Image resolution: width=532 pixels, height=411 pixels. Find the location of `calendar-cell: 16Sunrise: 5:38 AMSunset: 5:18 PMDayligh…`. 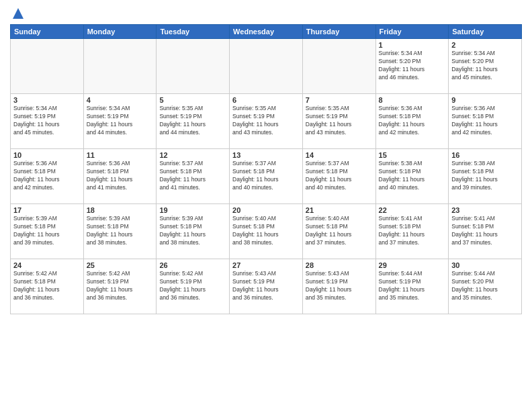

calendar-cell: 16Sunrise: 5:38 AMSunset: 5:18 PMDayligh… is located at coordinates (485, 177).